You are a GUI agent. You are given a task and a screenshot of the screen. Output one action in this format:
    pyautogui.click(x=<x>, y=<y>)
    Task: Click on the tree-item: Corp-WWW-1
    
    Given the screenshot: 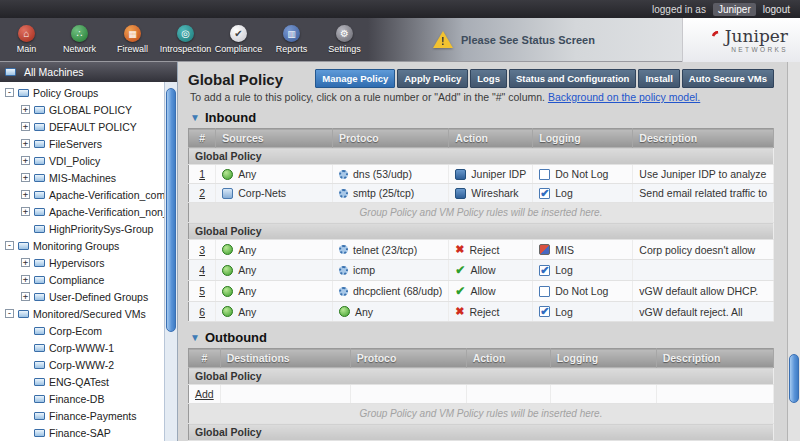 What is the action you would take?
    pyautogui.click(x=82, y=348)
    